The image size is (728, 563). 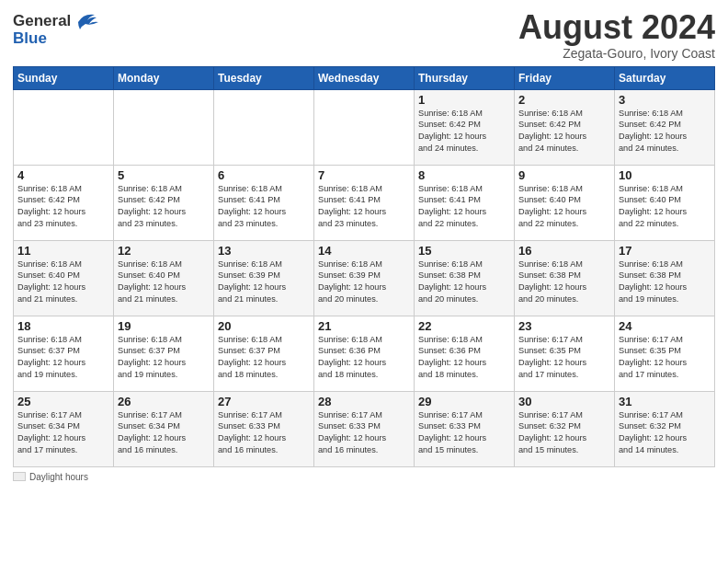 What do you see at coordinates (364, 278) in the screenshot?
I see `calendar-cell: 14Sunrise: 6:18 AM Sunset: 6:39 PM Dayli…` at bounding box center [364, 278].